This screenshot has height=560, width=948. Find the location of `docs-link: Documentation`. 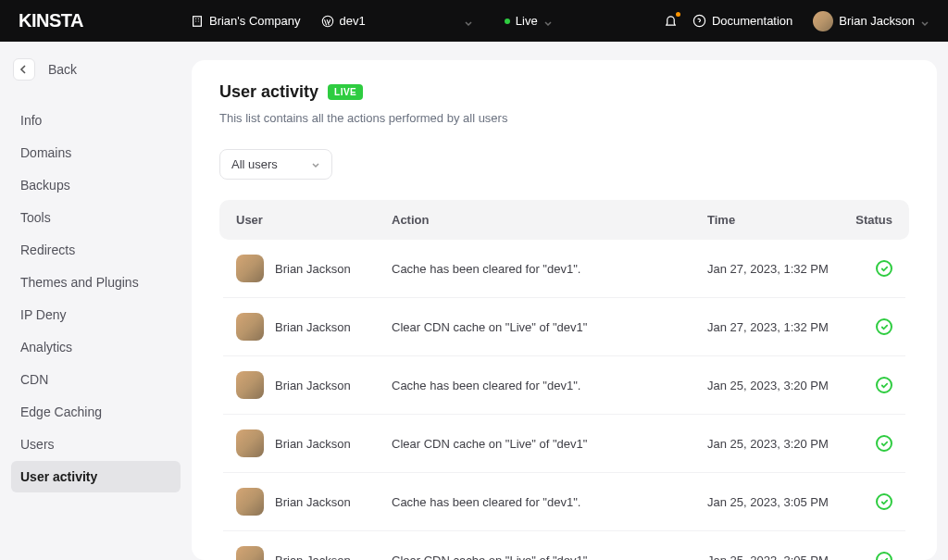

docs-link: Documentation is located at coordinates (742, 20).